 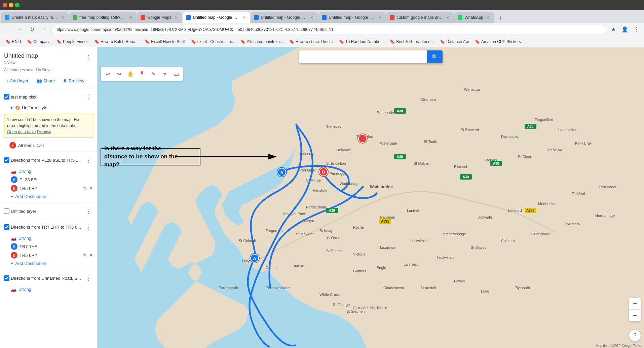 I want to click on bookmark-item: 🔖Excell How to Stuff, so click(x=165, y=42).